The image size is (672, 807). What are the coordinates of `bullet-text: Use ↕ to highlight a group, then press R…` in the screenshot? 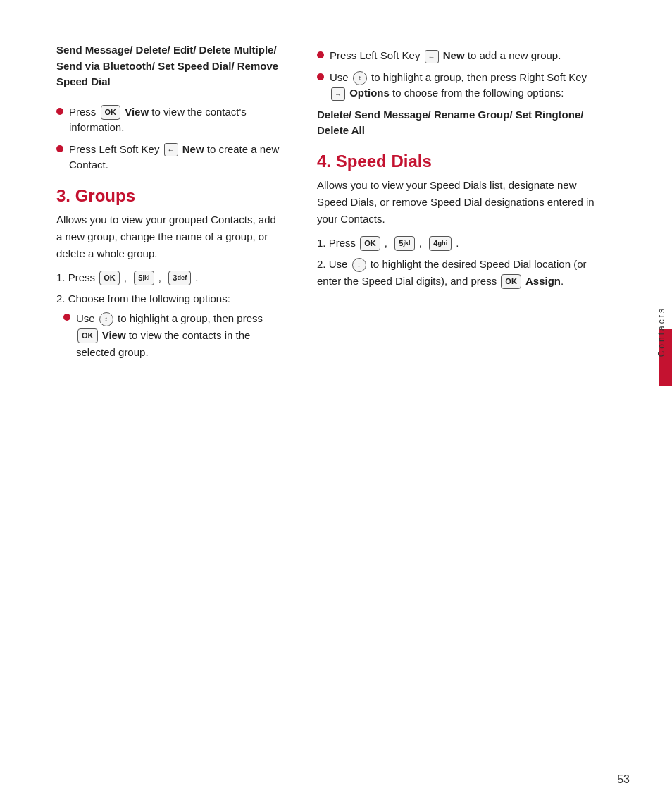 It's located at (468, 86).